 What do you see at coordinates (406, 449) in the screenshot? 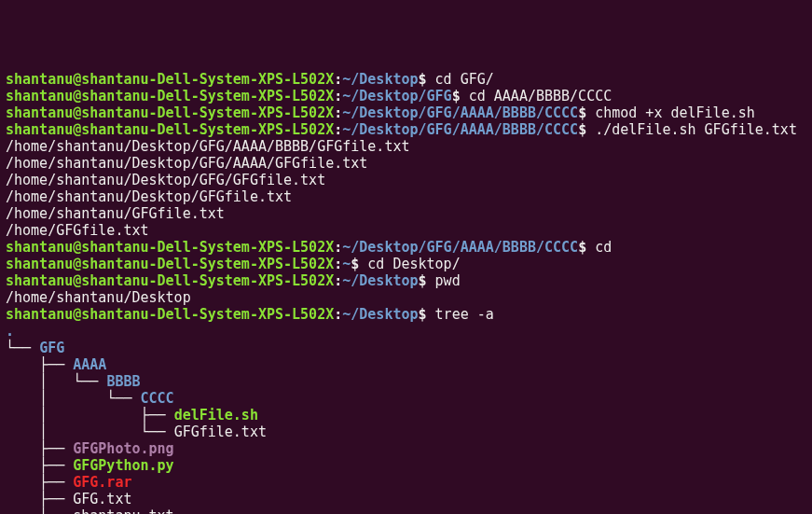
I see `tree-line: ├── GFGPhoto.png` at bounding box center [406, 449].